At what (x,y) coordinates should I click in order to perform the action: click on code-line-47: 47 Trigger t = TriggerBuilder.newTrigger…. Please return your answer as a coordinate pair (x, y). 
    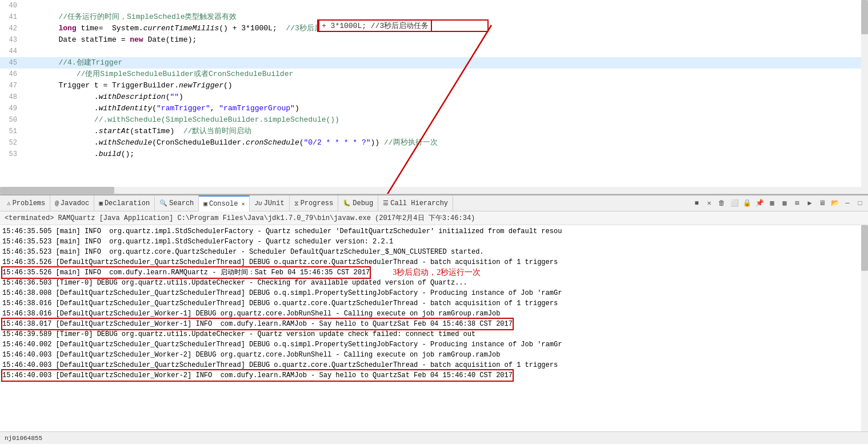
    Looking at the image, I should click on (434, 86).